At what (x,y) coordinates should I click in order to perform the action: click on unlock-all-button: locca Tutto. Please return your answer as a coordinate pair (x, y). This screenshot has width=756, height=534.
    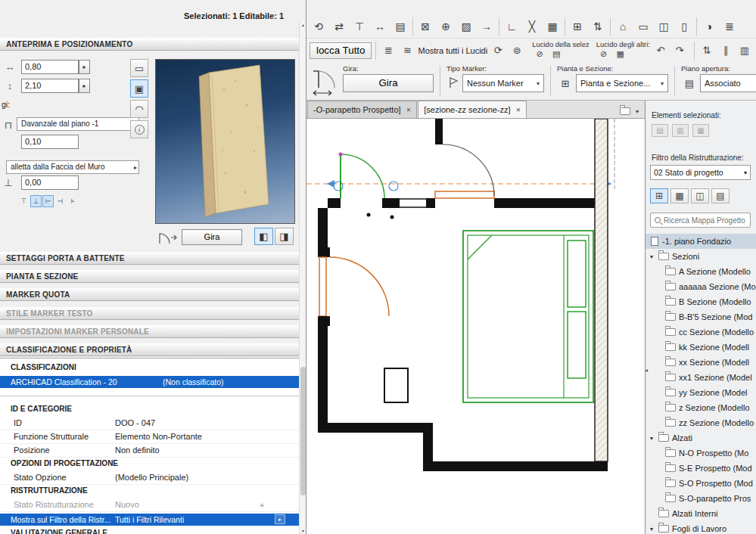
    Looking at the image, I should click on (341, 51).